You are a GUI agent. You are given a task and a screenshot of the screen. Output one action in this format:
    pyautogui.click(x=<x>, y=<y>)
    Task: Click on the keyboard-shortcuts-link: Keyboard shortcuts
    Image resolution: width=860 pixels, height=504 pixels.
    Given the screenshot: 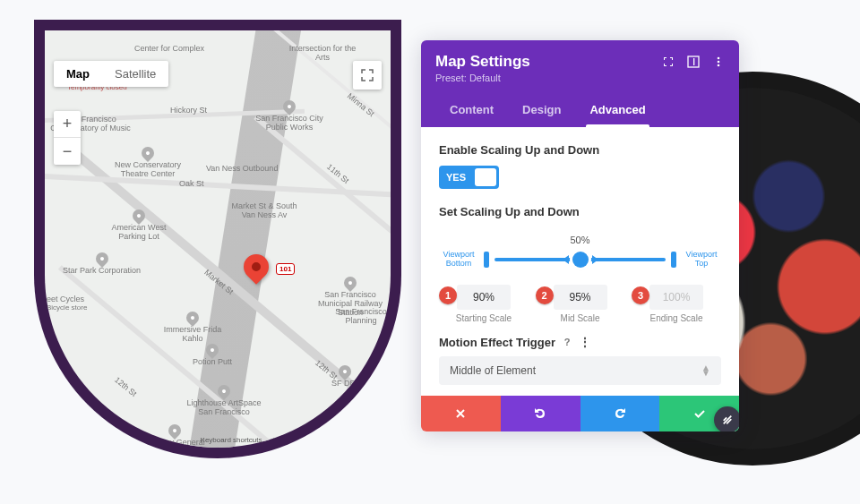 What is the action you would take?
    pyautogui.click(x=231, y=440)
    